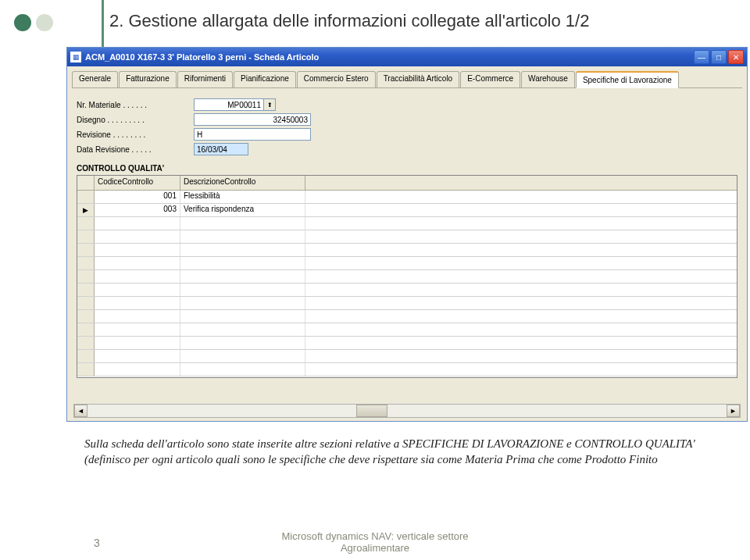  Describe the element at coordinates (548, 80) in the screenshot. I see `tab-warehouse: Warehouse` at that location.